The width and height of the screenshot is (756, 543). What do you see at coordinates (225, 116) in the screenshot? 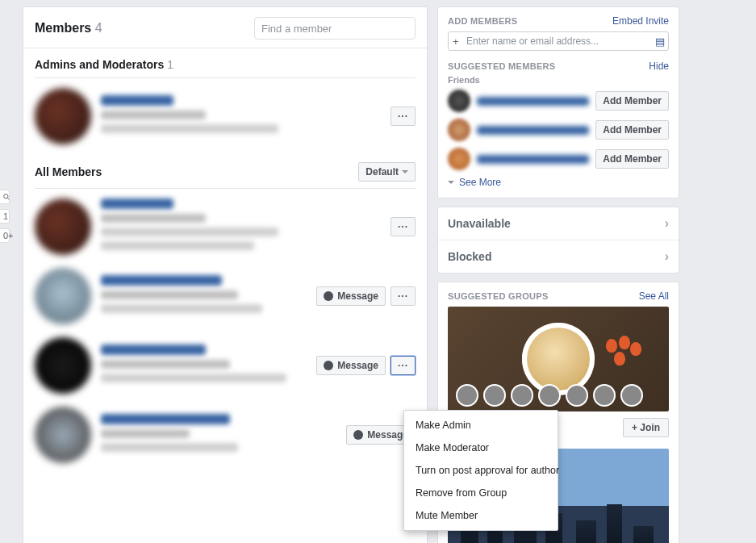
I see `admin-row: ···` at bounding box center [225, 116].